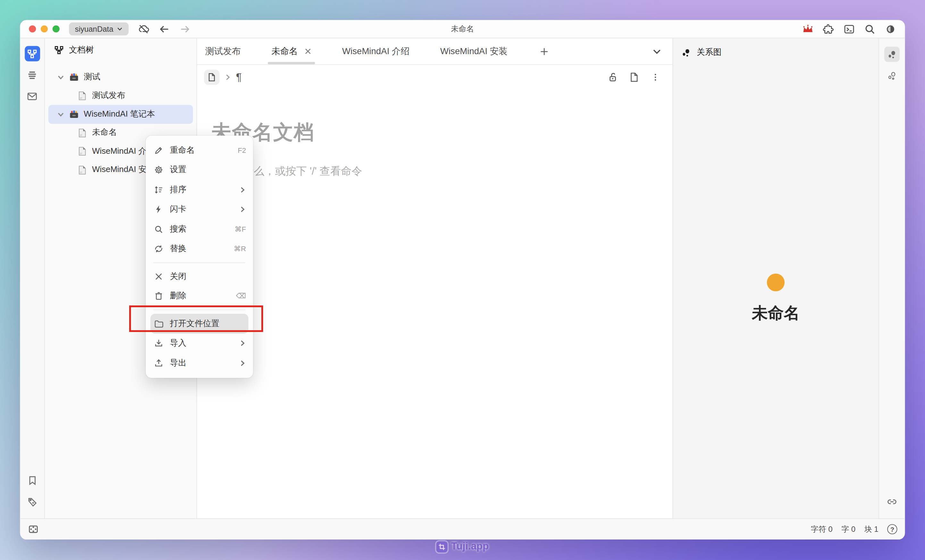  Describe the element at coordinates (442, 171) in the screenshot. I see `doc-body-placeholder: 输入点什么，或按下 '/' 查看命令` at that location.